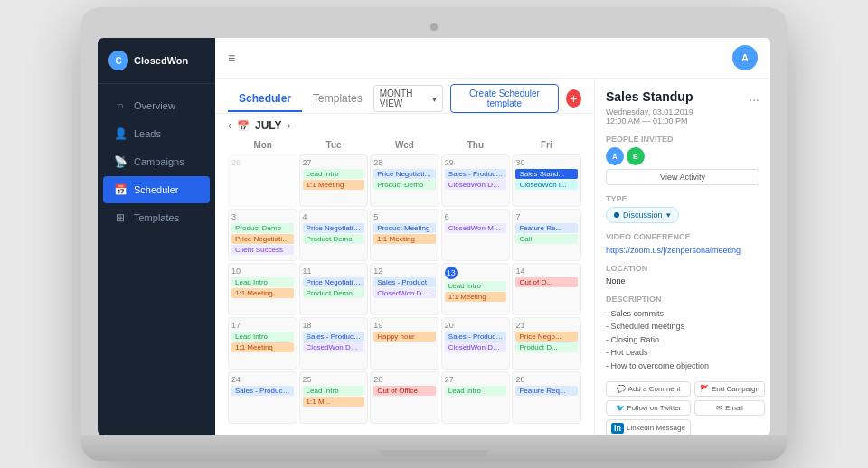 This screenshot has height=468, width=868. Describe the element at coordinates (230, 126) in the screenshot. I see `prev-month-button: ‹` at that location.